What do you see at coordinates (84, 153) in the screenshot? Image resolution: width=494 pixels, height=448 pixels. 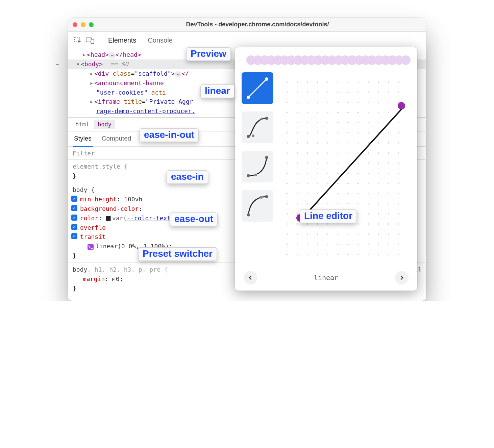 I see `filter-placeholder: Filter` at bounding box center [84, 153].